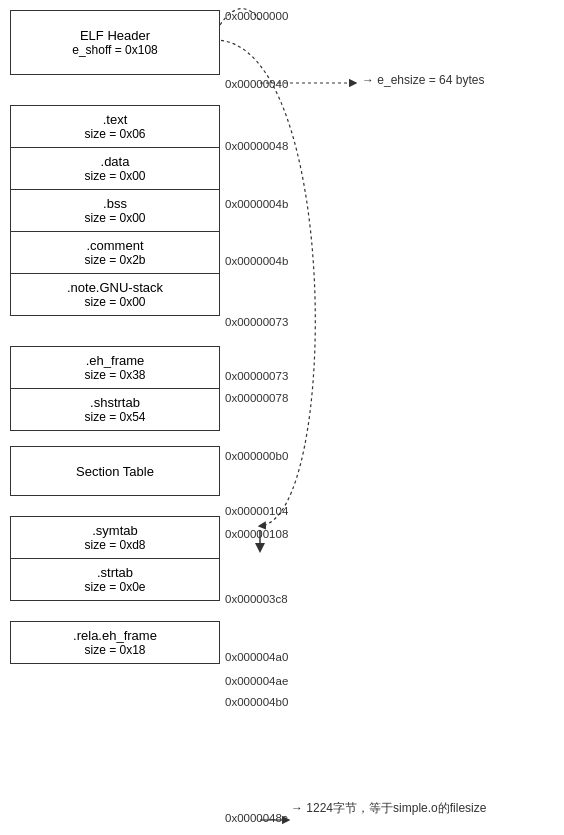 Image resolution: width=564 pixels, height=835 pixels. I want to click on rela-eh-frame-sub: size = 0x18, so click(115, 650).